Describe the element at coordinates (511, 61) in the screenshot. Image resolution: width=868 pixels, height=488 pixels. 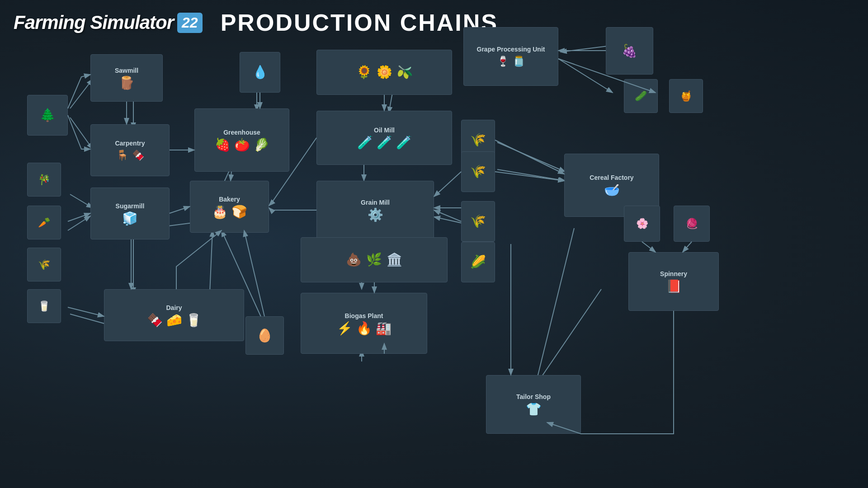
I see `grape-processing-icons: 🍷 🫙` at that location.